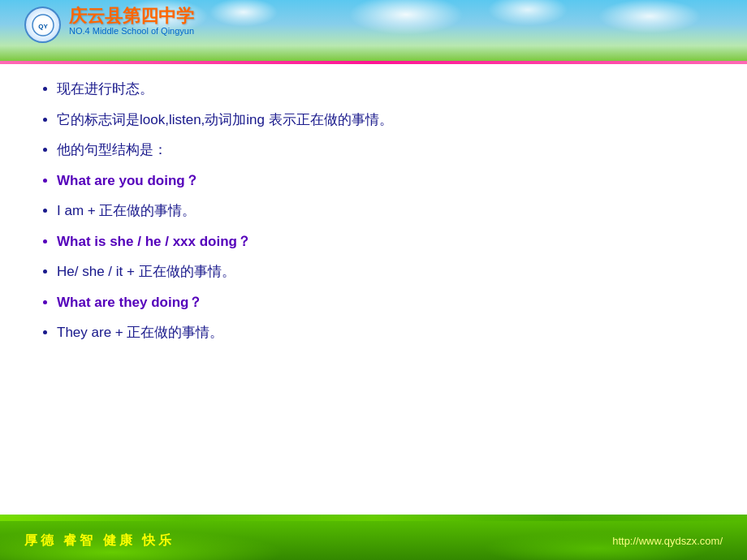  What do you see at coordinates (132, 31) in the screenshot?
I see `school-subtitle-en: NO.4 Middle School of Qingyun` at bounding box center [132, 31].